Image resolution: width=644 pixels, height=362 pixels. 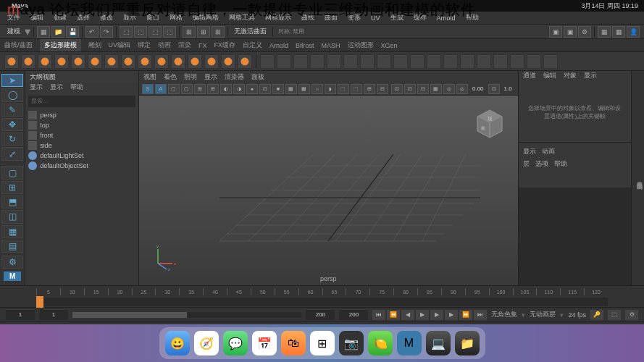 What do you see at coordinates (218, 32) in the screenshot?
I see `snap-point-button: ⊞` at bounding box center [218, 32].